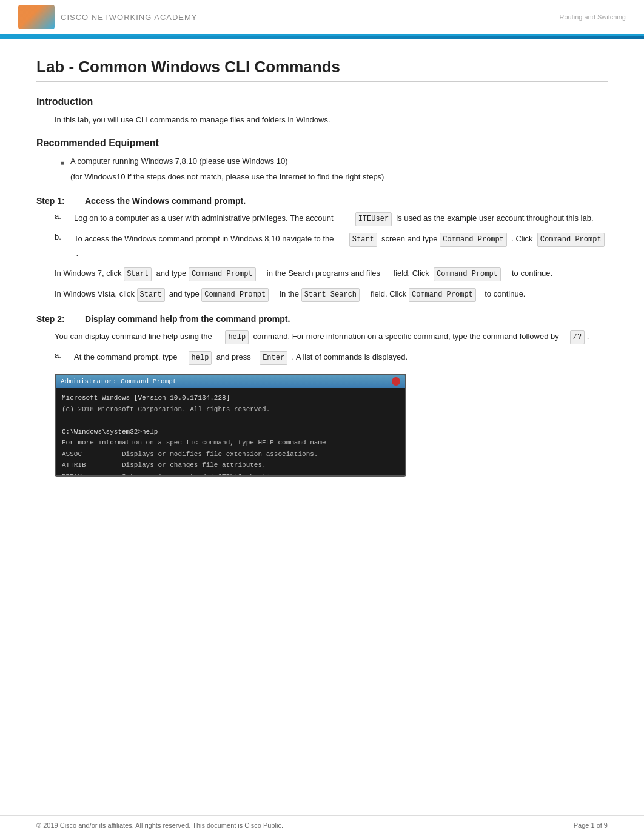 The image size is (644, 835). I want to click on cmdprompt-code-4: Command Prompt, so click(467, 274).